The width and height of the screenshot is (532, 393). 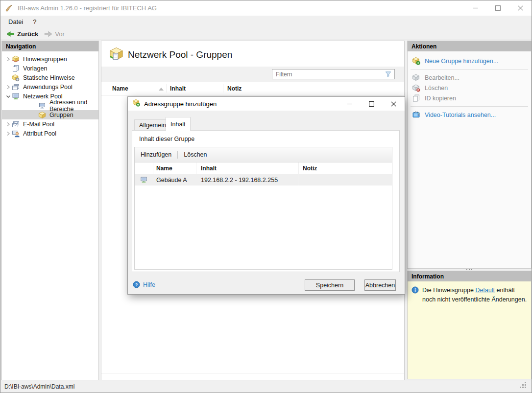 I want to click on tree-item-vorlagen: Vorlagen, so click(x=50, y=69).